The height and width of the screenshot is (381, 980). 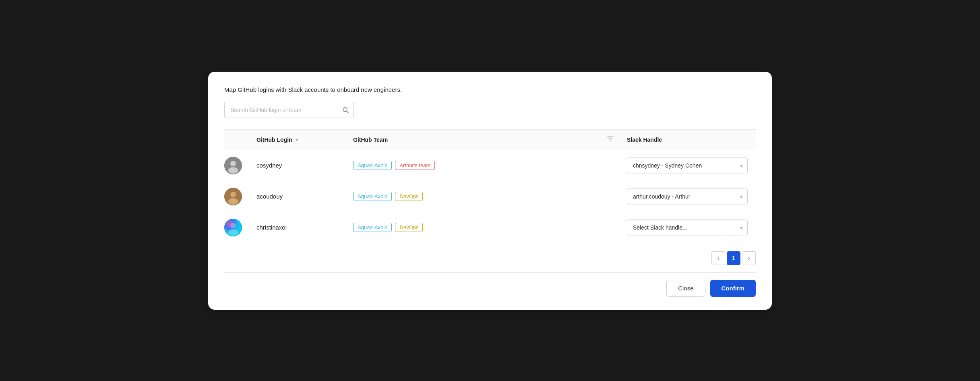 What do you see at coordinates (345, 110) in the screenshot?
I see `search-icon` at bounding box center [345, 110].